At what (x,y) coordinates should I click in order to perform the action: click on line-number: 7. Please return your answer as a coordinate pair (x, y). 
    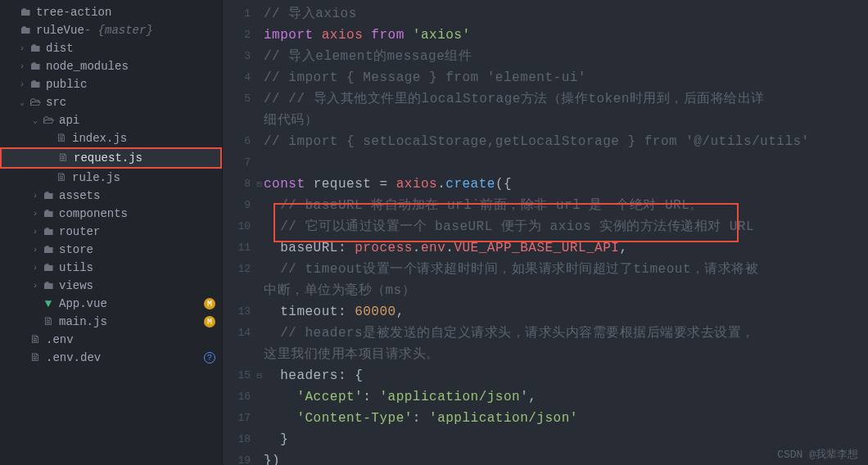
    Looking at the image, I should click on (243, 163).